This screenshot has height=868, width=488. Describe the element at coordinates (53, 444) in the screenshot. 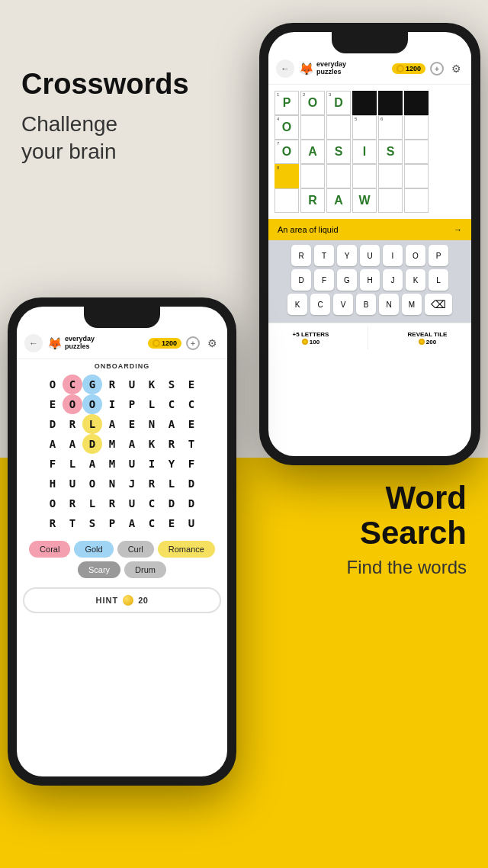

I see `ws-cell-4-1: A` at that location.